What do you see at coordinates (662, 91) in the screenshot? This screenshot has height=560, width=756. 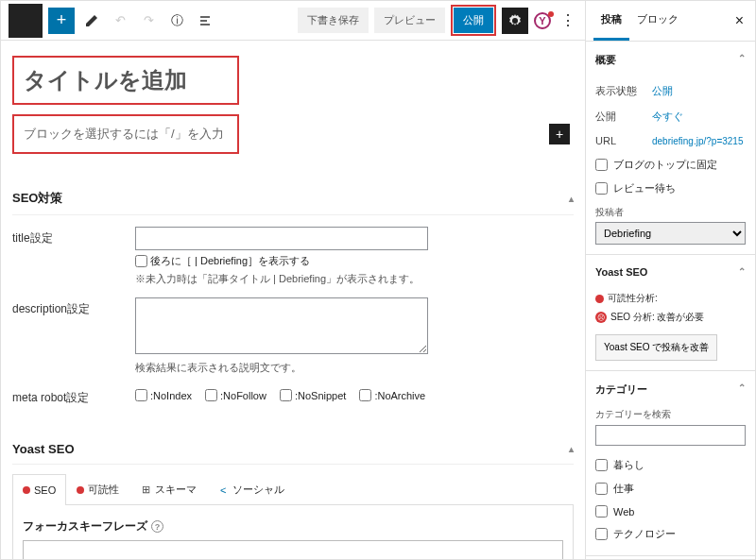 I see `visibility-value: 公開` at bounding box center [662, 91].